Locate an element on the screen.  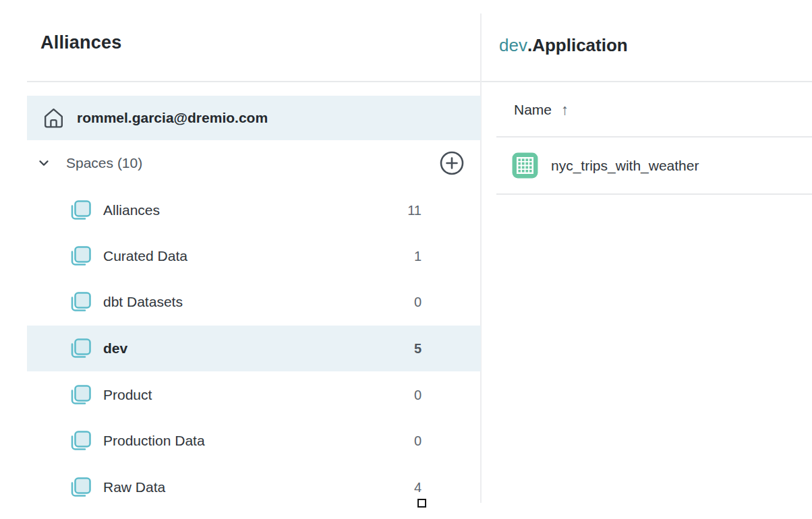
space-label: Production Data is located at coordinates (154, 441).